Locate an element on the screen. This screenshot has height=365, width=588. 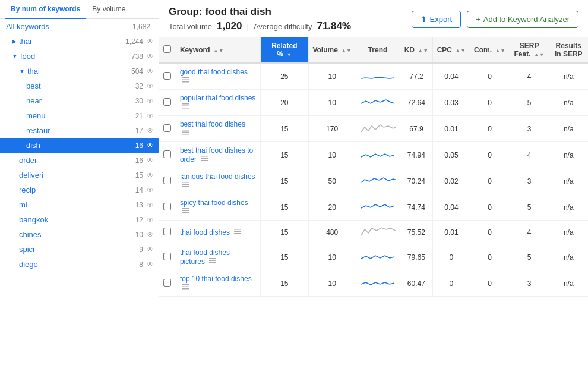
sidebar-item-restaur: restaur 17 👁 is located at coordinates (80, 131).